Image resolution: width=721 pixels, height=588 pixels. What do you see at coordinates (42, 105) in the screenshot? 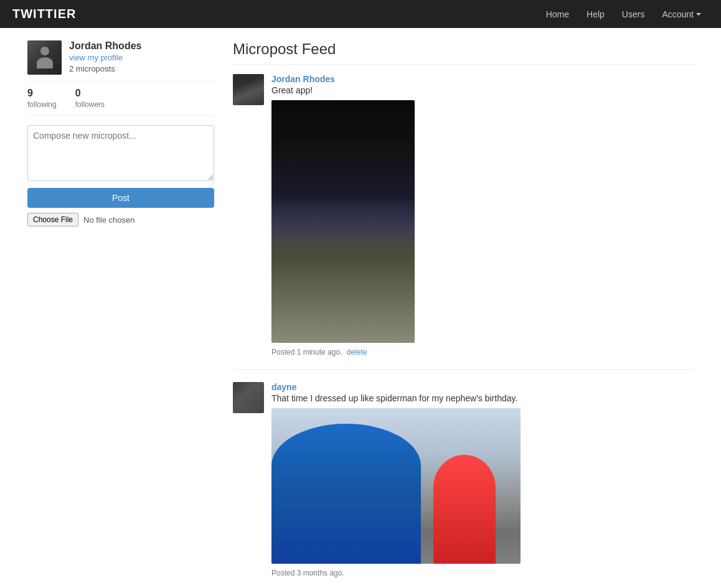
I see `following-label: following` at bounding box center [42, 105].